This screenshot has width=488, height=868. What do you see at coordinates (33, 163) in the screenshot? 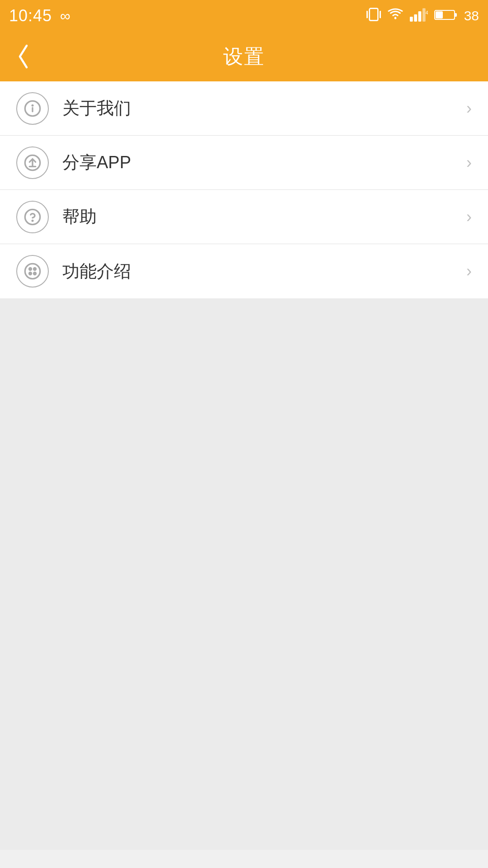
I see `share-icon` at bounding box center [33, 163].